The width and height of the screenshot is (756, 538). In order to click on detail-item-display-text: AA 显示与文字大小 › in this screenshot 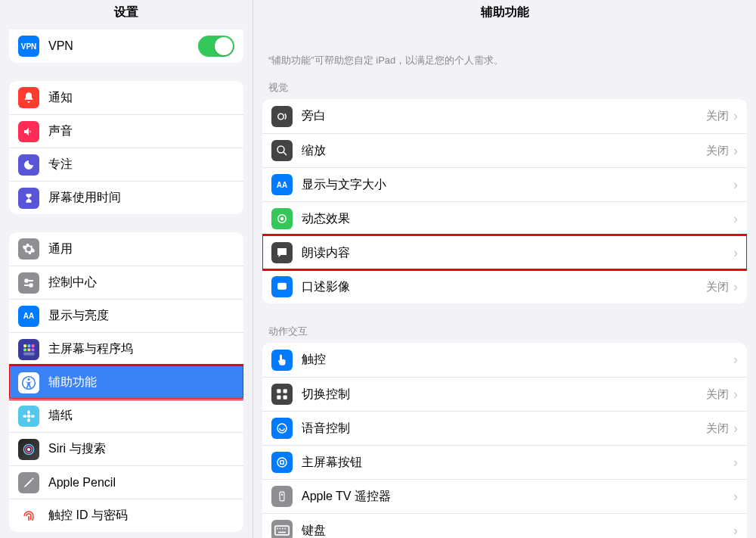, I will do `click(505, 185)`.